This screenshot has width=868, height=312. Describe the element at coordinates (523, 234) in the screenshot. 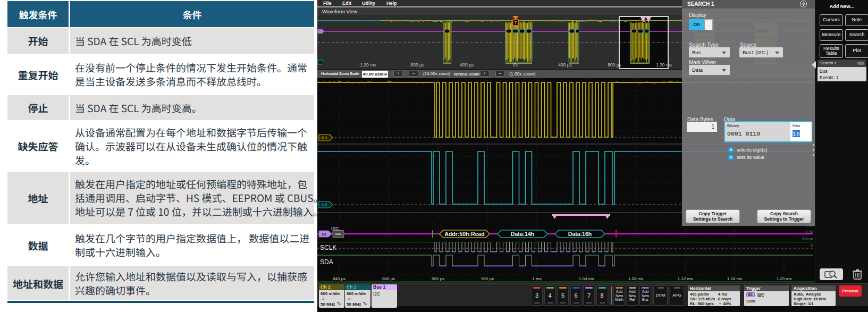

I see `svg-text: Data:14h` at that location.